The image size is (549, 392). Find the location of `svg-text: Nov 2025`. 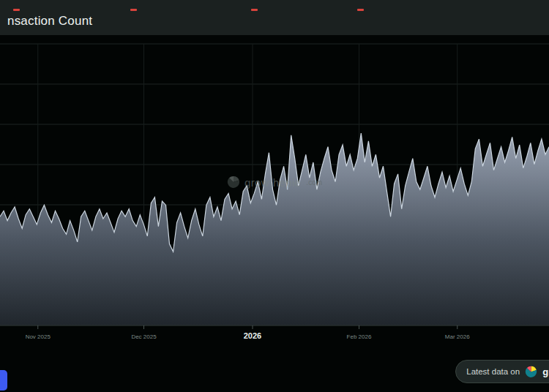

svg-text: Nov 2025 is located at coordinates (38, 336).